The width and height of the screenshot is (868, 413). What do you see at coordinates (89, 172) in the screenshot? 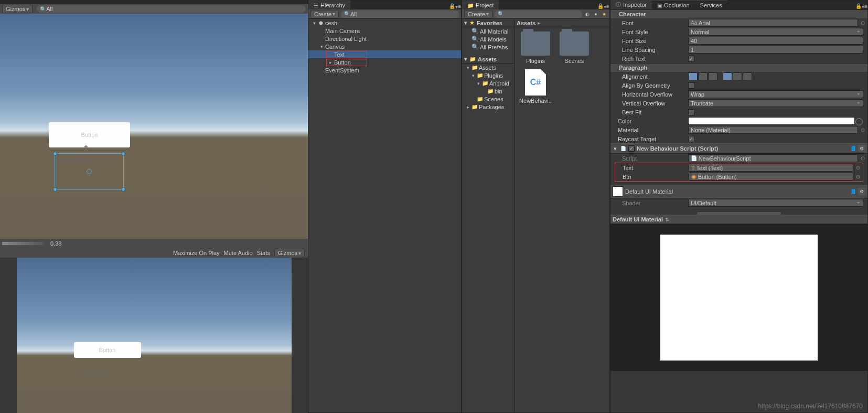
I see `pivot-icon` at bounding box center [89, 172].